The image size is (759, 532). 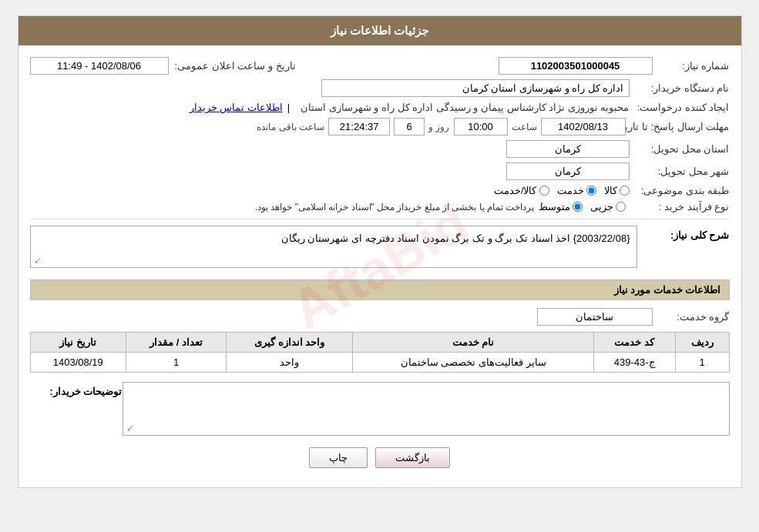 What do you see at coordinates (481, 126) in the screenshot?
I see `deadline-time: 10:00` at bounding box center [481, 126].